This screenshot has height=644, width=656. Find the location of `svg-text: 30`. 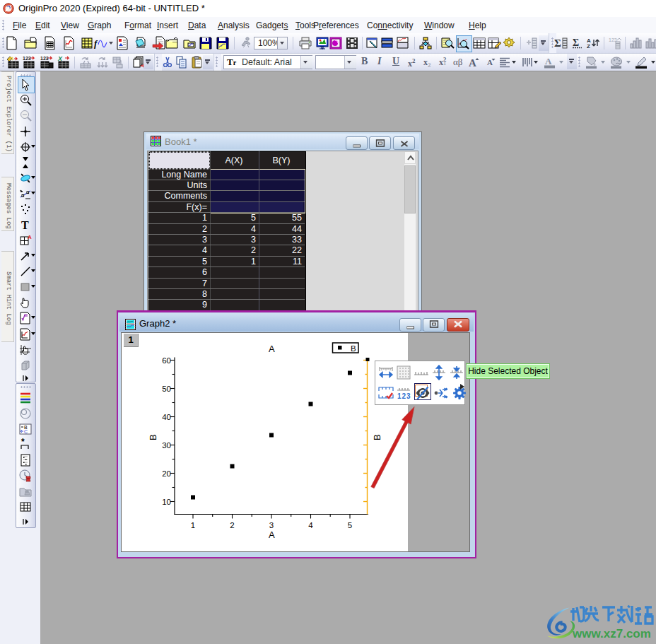

svg-text: 30 is located at coordinates (167, 445).